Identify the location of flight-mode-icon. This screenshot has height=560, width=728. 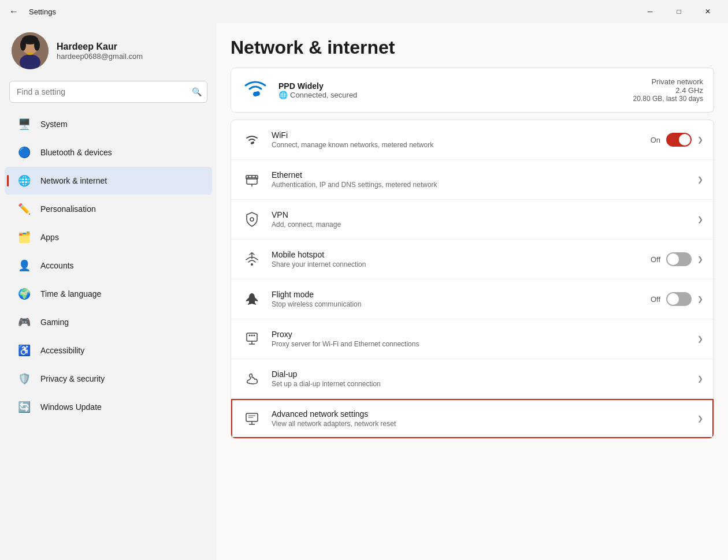
(252, 299).